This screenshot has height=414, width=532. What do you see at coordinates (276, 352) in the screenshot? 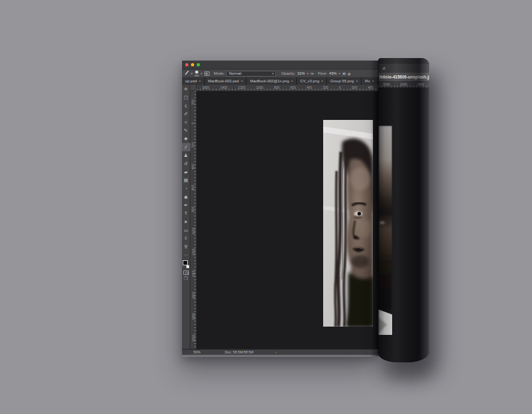
I see `status-chevron-icon: ›` at bounding box center [276, 352].